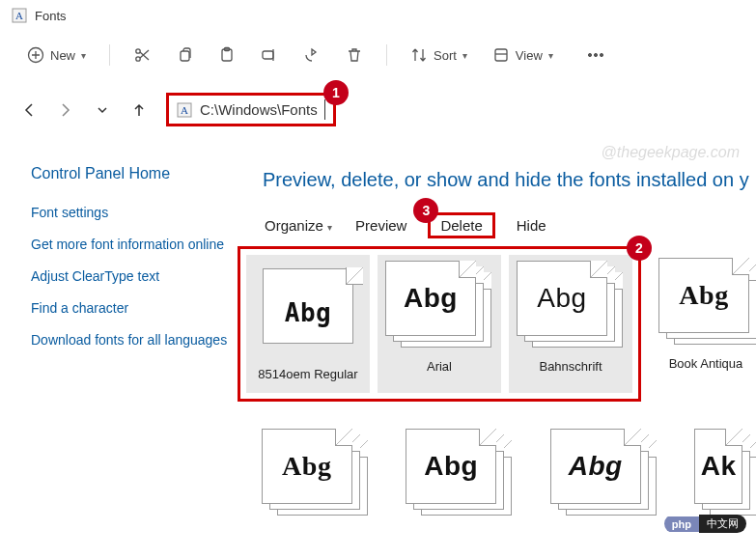 This screenshot has width=756, height=558. Describe the element at coordinates (531, 226) in the screenshot. I see `hide-button: Hide` at that location.